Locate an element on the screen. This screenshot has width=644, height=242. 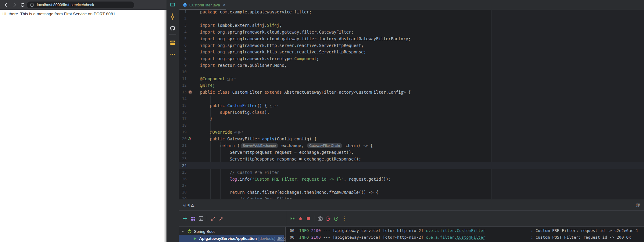
services-tree: Spring Boot ApigatewayServiceApplication… is located at coordinates (232, 234).